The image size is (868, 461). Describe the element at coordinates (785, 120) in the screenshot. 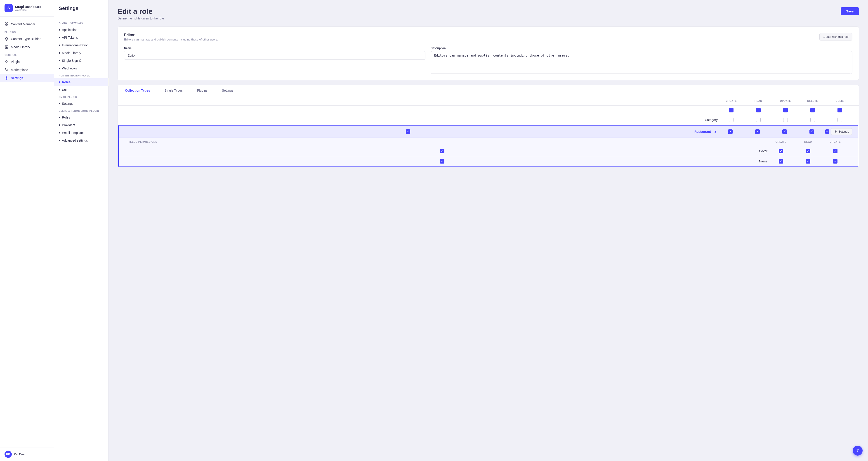

I see `category-update-checkbox` at that location.